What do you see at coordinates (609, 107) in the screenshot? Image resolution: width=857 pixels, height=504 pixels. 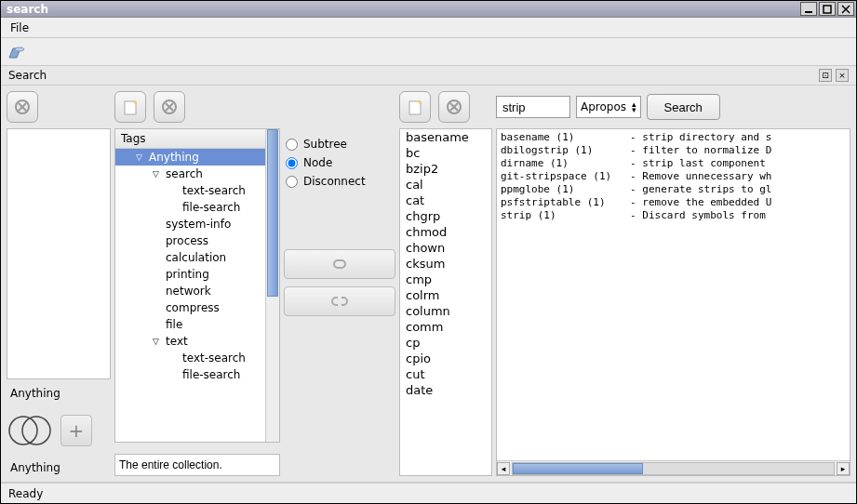 I see `search-mode-combo: Apropos ▴▾` at bounding box center [609, 107].